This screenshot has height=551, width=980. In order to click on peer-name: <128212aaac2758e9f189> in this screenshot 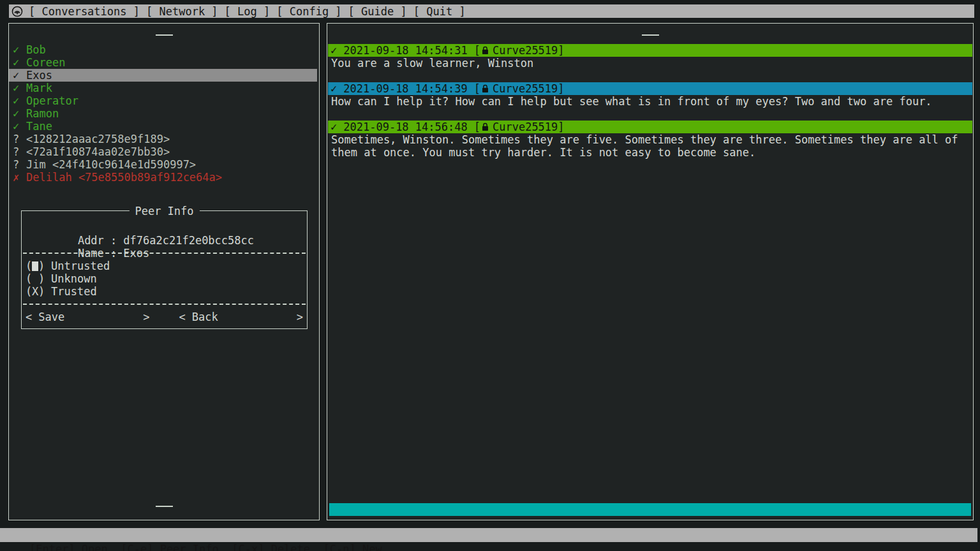, I will do `click(98, 139)`.